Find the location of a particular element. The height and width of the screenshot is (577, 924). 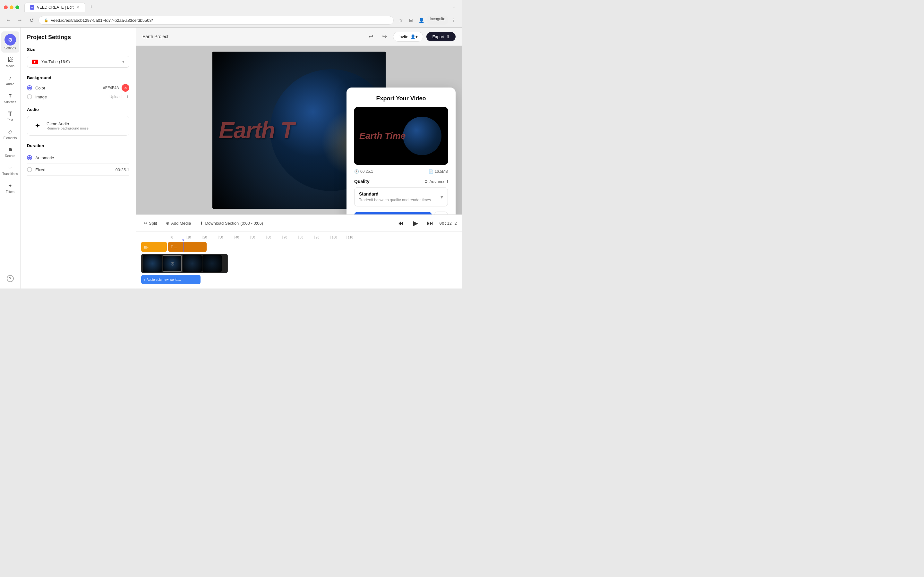

sidebar-item-media: 🖼 Media is located at coordinates (10, 62).